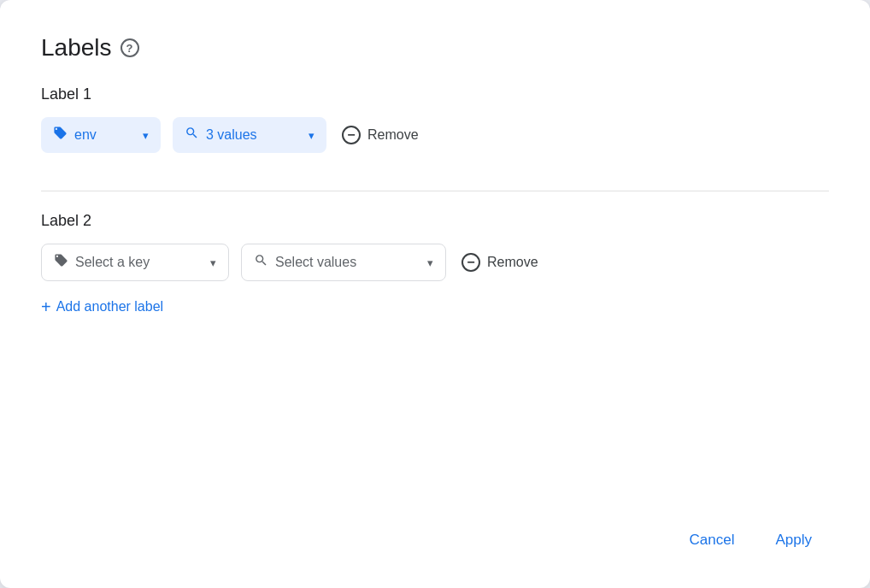 This screenshot has width=870, height=588. What do you see at coordinates (46, 307) in the screenshot?
I see `plus-icon: +` at bounding box center [46, 307].